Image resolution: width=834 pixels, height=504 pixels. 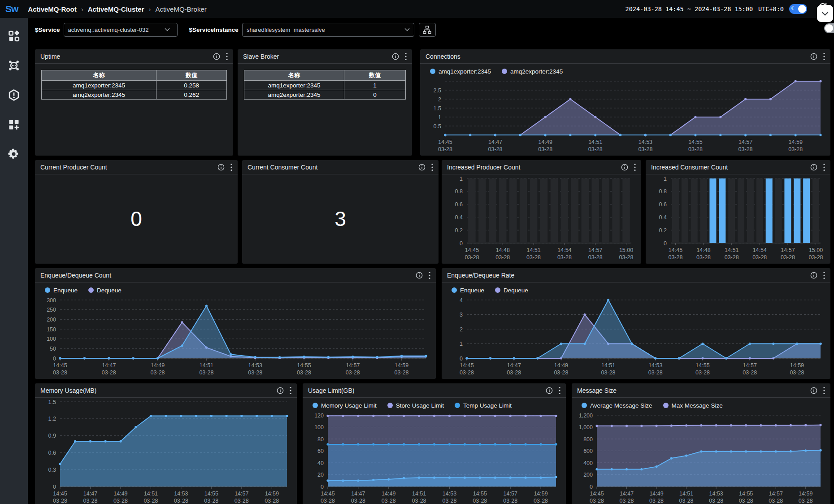 I want to click on connections-chart: 0.511.522.514:4503-2814:4703-2814:4903-2…, so click(x=625, y=116).